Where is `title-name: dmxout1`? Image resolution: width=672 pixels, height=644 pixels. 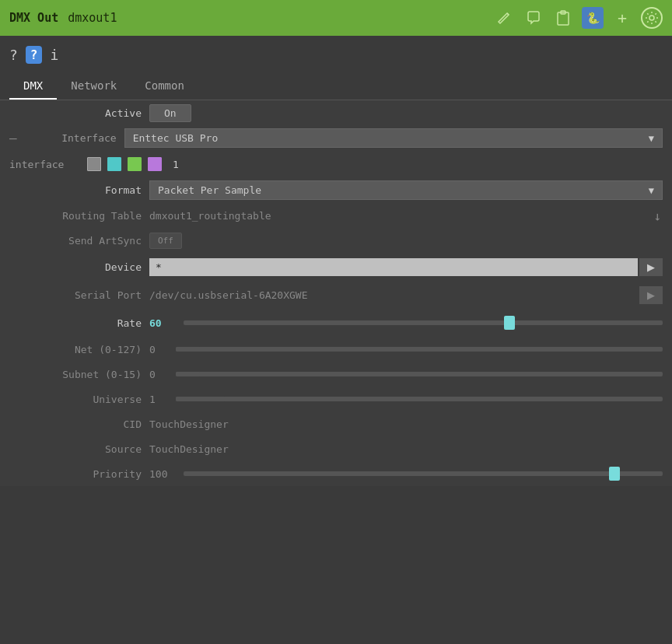 title-name: dmxout1 is located at coordinates (92, 18).